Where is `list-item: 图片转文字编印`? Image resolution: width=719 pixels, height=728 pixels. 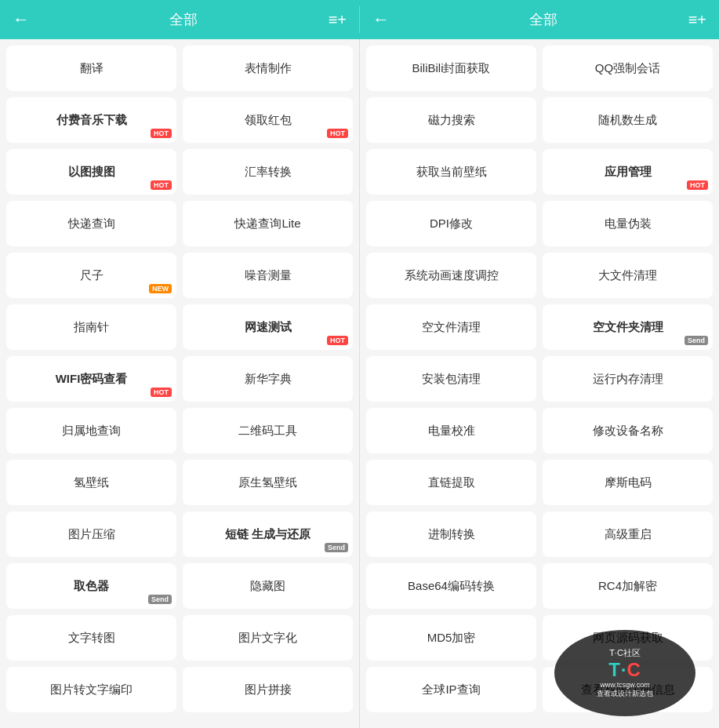 list-item: 图片转文字编印 is located at coordinates (91, 690).